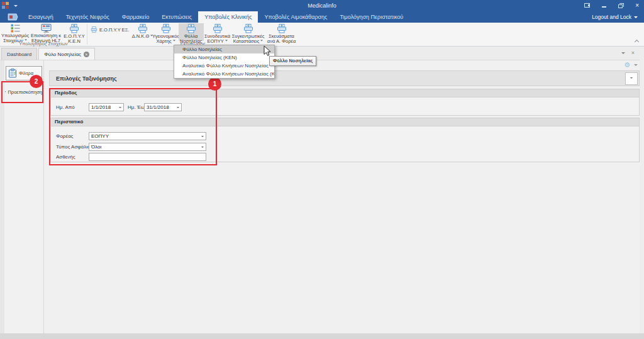 The image size is (644, 339). I want to click on tab-ektyposeis: Εκτυπώσεις, so click(177, 17).